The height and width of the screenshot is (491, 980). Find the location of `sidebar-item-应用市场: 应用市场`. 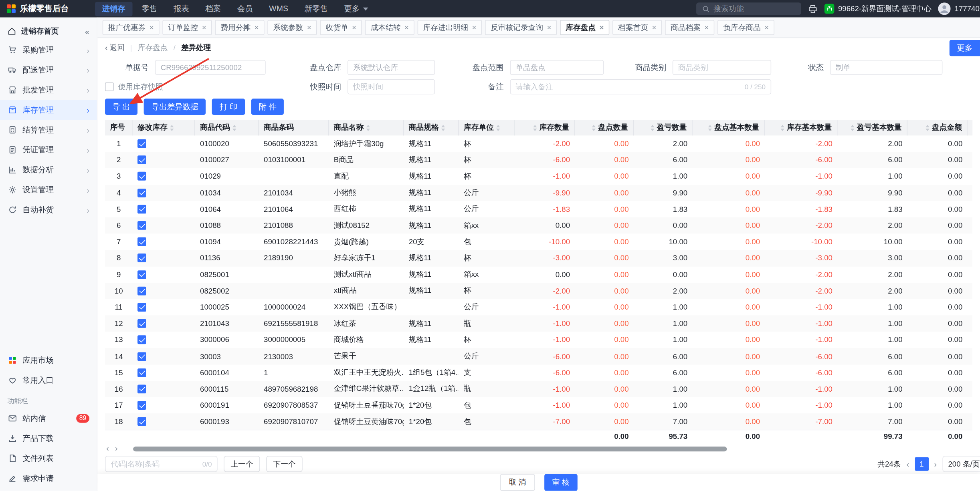

sidebar-item-应用市场: 应用市场 is located at coordinates (48, 360).